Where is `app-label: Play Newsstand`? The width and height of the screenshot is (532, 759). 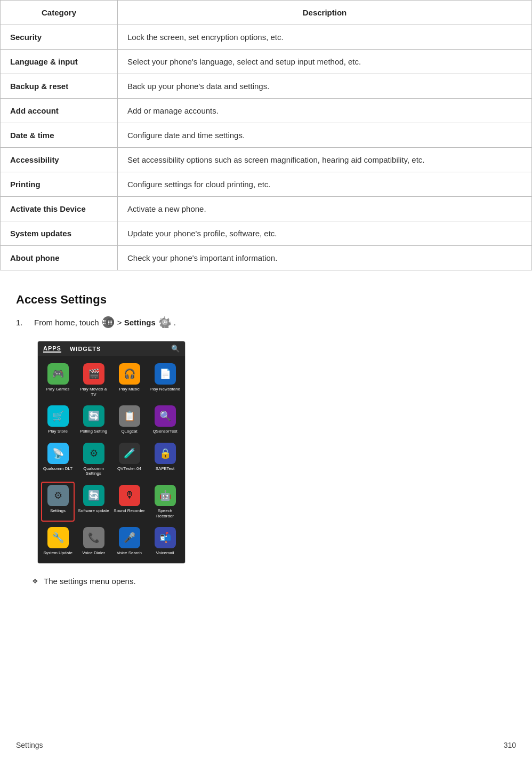
app-label: Play Newsstand is located at coordinates (165, 389).